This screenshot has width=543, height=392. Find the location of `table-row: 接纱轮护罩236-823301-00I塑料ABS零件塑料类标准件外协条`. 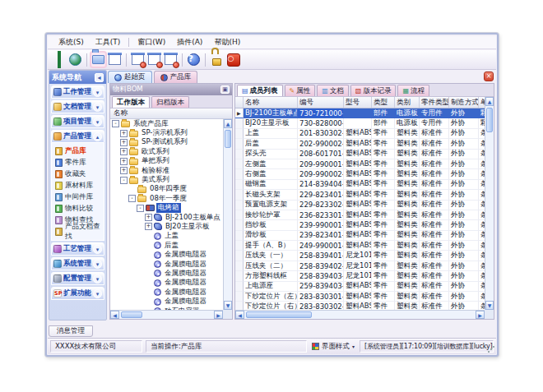

table-row: 接纱轮护罩236-823301-00I塑料ABS零件塑料类标准件外协条 is located at coordinates (360, 215).